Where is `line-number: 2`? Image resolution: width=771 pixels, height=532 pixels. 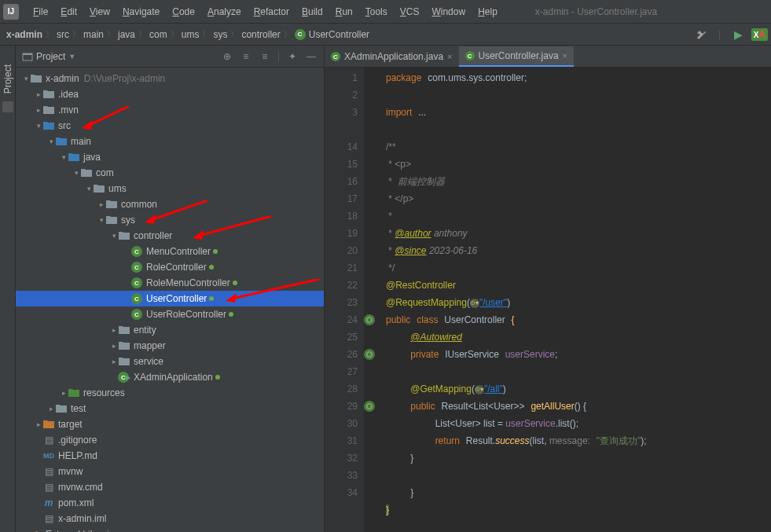 line-number: 2 is located at coordinates (341, 95).